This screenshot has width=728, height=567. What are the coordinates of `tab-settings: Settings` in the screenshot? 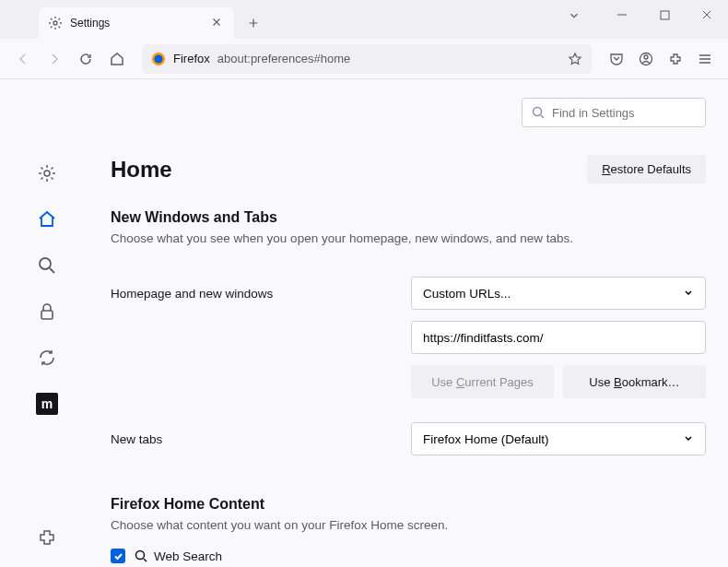 It's located at (136, 23).